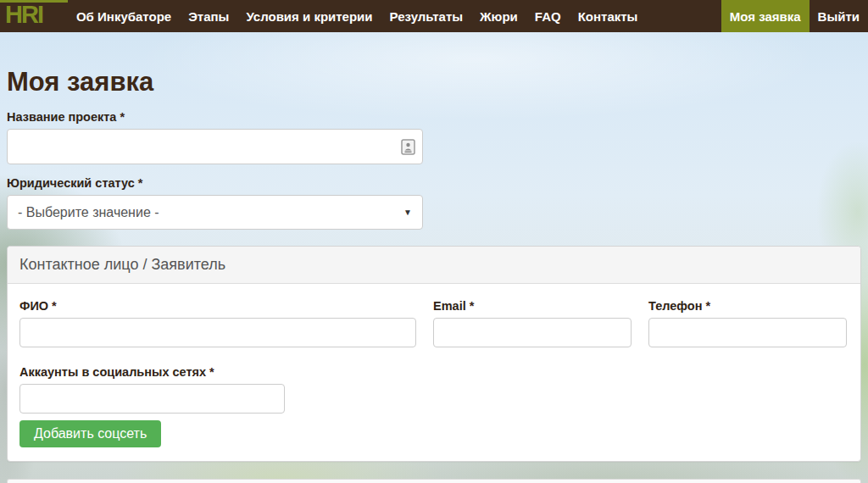 The height and width of the screenshot is (483, 868). What do you see at coordinates (409, 147) in the screenshot?
I see `contact-autofill-icon` at bounding box center [409, 147].